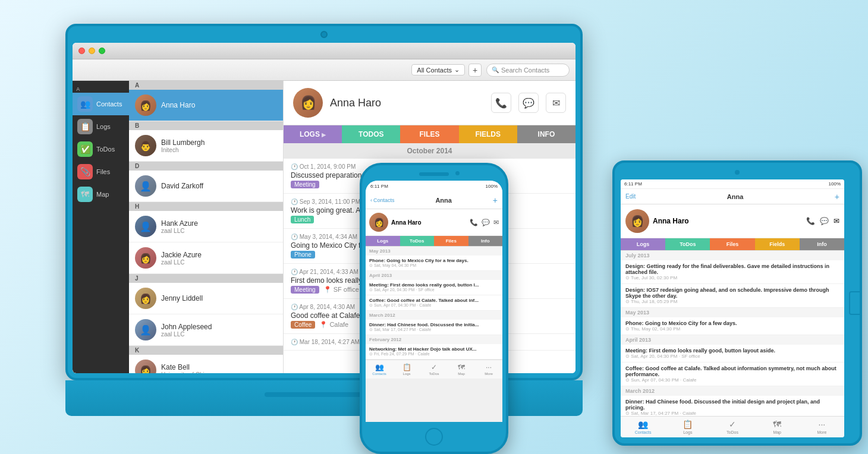 This screenshot has width=868, height=454. What do you see at coordinates (146, 186) in the screenshot?
I see `avatar-david: 👤` at bounding box center [146, 186].